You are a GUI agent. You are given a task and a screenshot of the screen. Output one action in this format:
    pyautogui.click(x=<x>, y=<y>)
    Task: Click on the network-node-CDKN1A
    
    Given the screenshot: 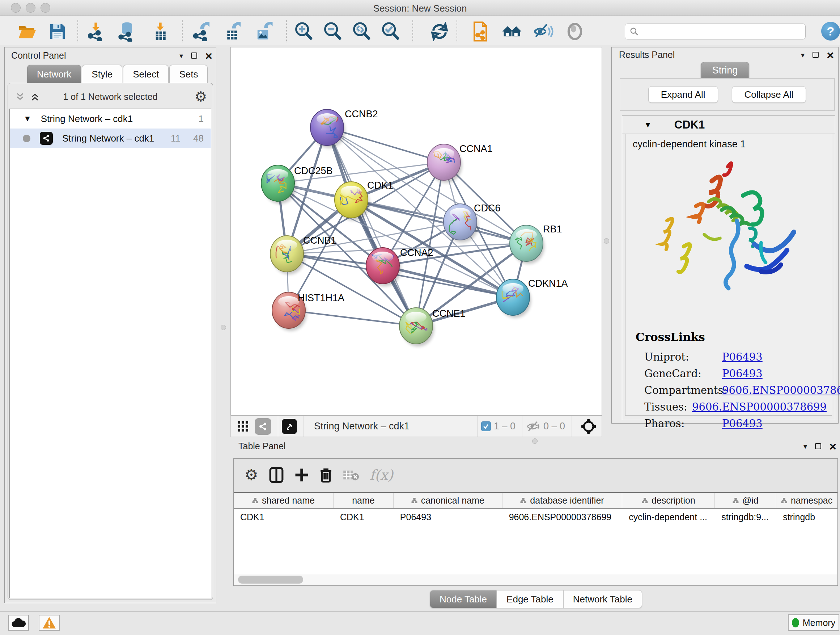 What is the action you would take?
    pyautogui.click(x=513, y=299)
    